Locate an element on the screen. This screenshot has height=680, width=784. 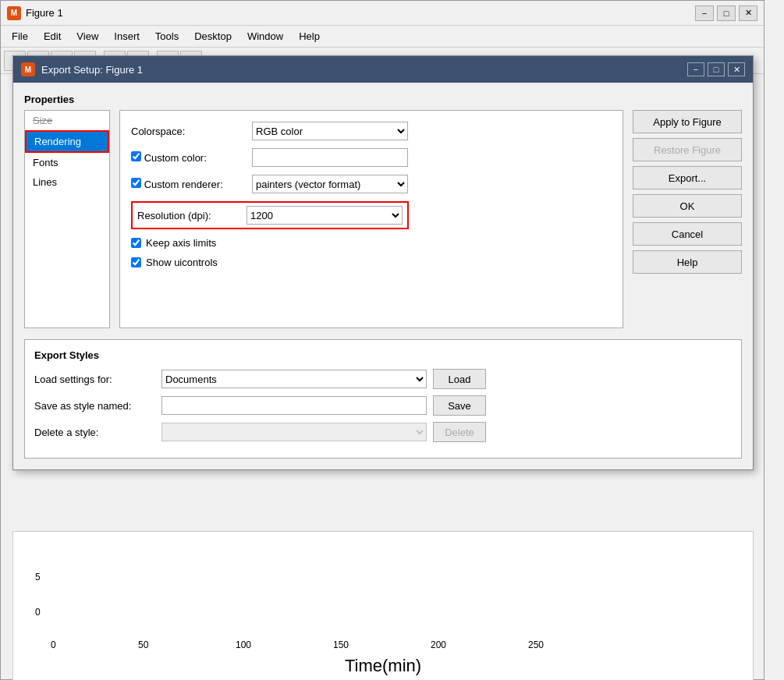
properties-nav: Size Rendering Fonts Lines is located at coordinates (67, 219).